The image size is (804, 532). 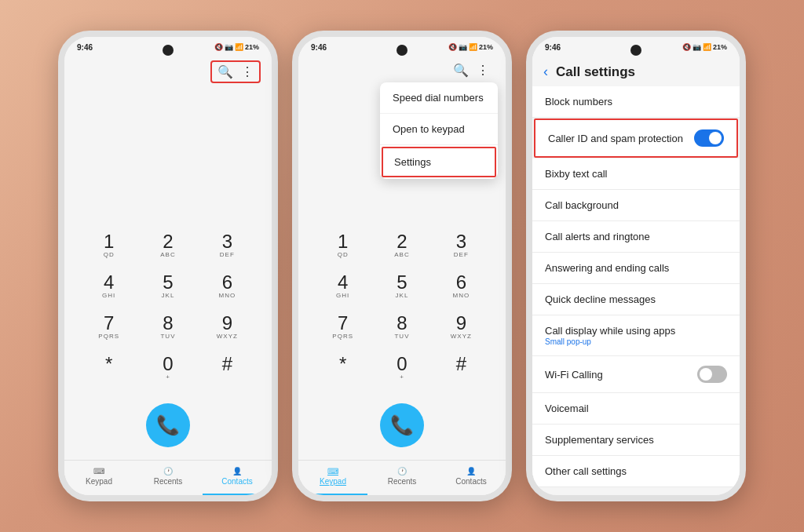 What do you see at coordinates (168, 477) in the screenshot?
I see `phone-1-bottom-nav: ⌨ Keypad 🕐 Recents 👤 Contacts` at bounding box center [168, 477].